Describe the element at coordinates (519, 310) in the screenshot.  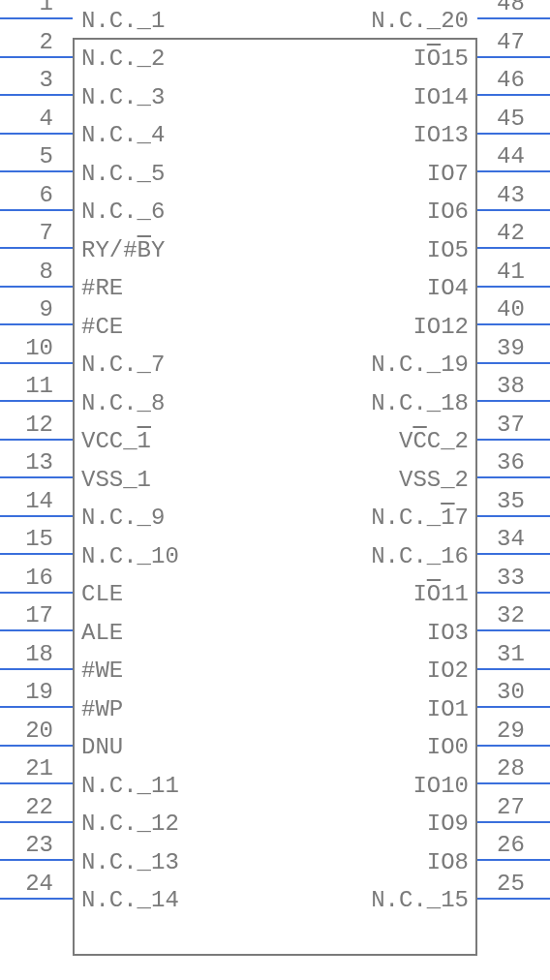
I see `pin-number: 40` at that location.